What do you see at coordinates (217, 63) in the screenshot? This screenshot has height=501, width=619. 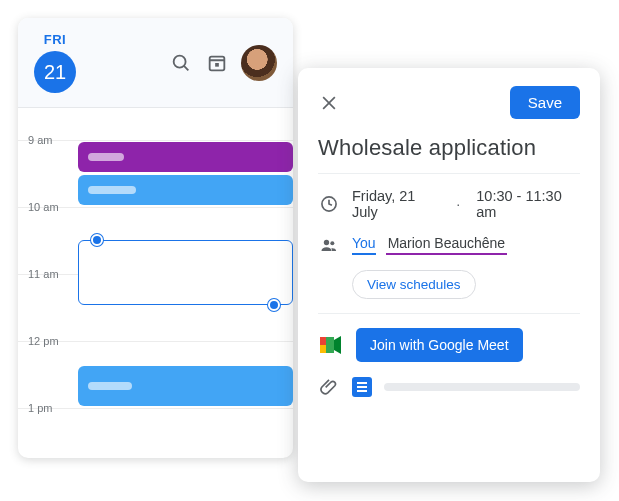 I see `today-icon` at bounding box center [217, 63].